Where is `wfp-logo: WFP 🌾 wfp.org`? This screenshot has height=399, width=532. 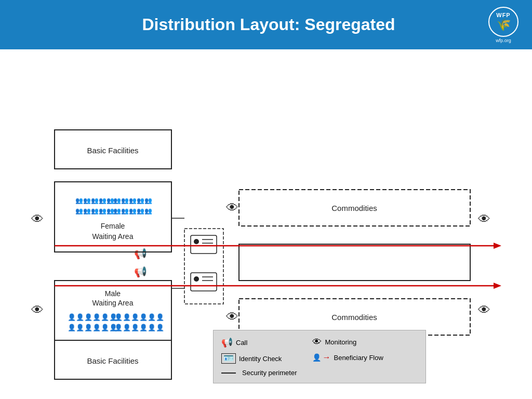
wfp-logo: WFP 🌾 wfp.org is located at coordinates (503, 25).